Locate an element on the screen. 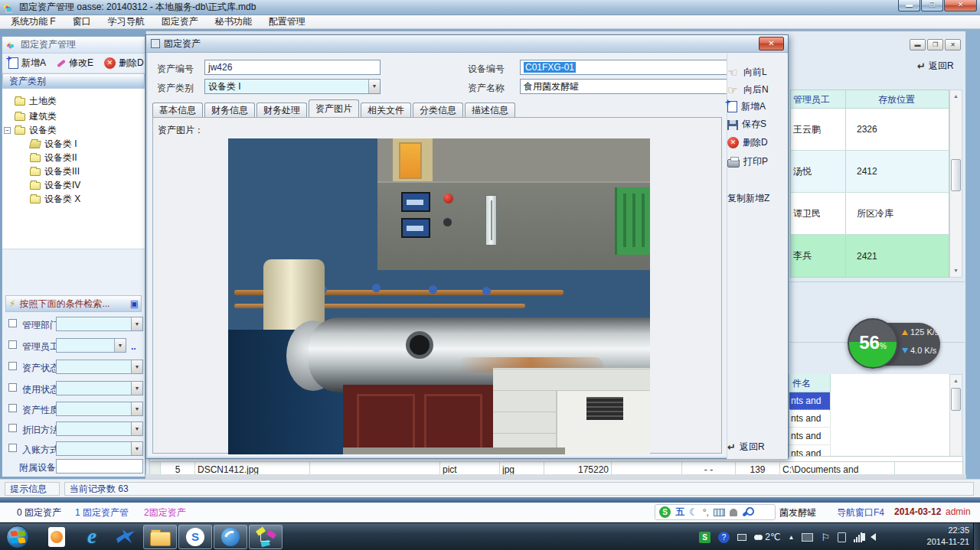  usage-status-combo: ▼ is located at coordinates (100, 389).